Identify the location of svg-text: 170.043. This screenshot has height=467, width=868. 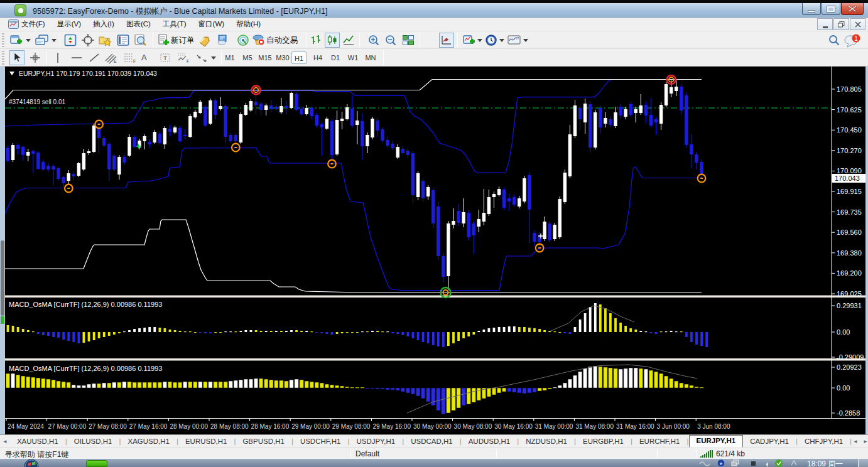
(847, 178).